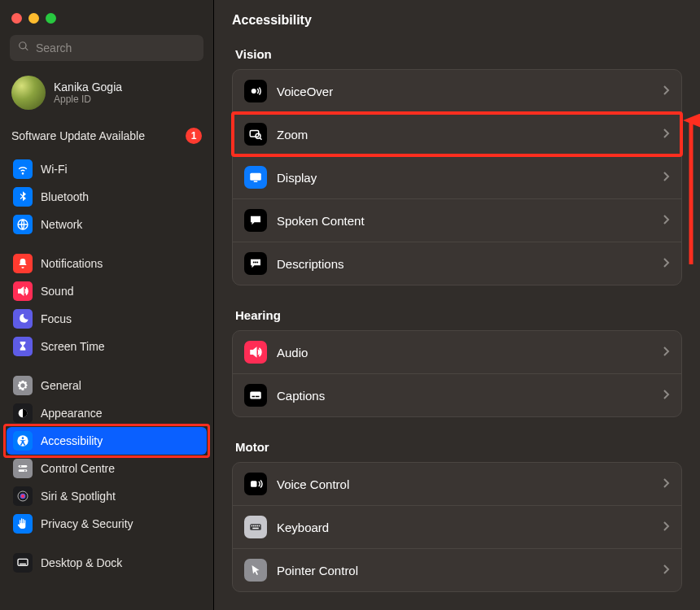 This screenshot has height=610, width=700. Describe the element at coordinates (457, 353) in the screenshot. I see `row-audio: Audio` at that location.